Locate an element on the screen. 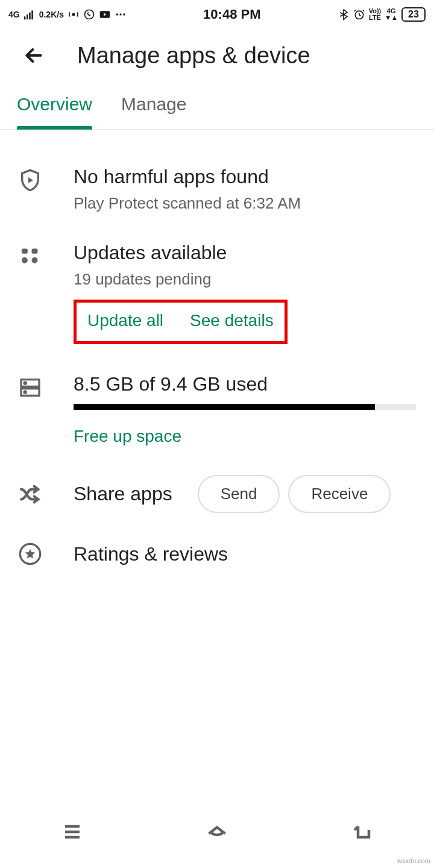  free-up-space-button: Free up space is located at coordinates (128, 436).